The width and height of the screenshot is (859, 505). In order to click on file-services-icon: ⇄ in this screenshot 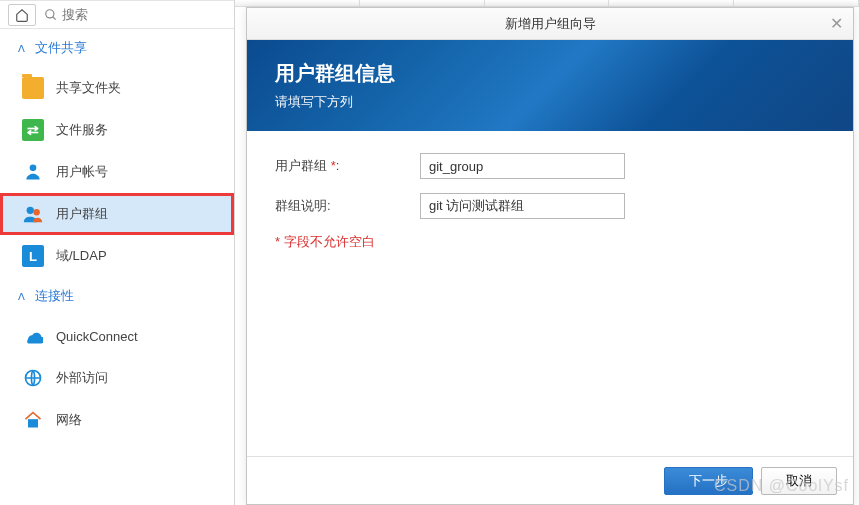, I will do `click(33, 130)`.